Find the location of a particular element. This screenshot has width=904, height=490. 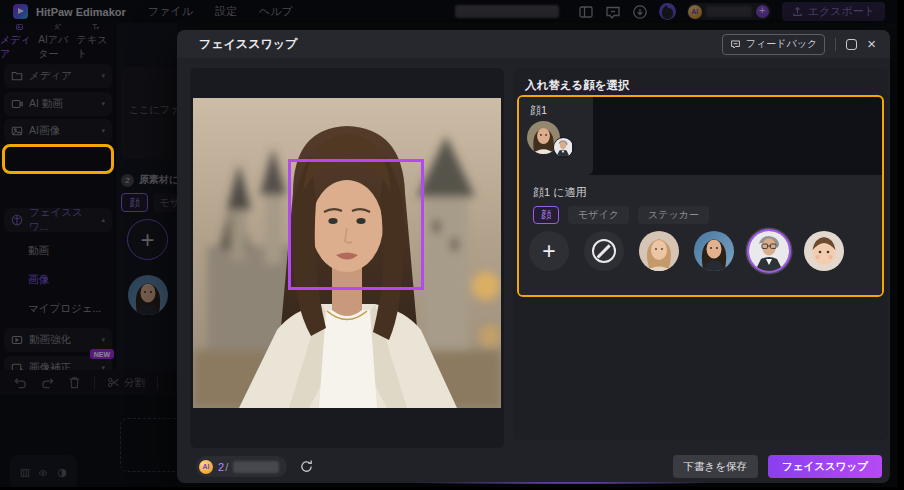

maximize-button is located at coordinates (852, 44).